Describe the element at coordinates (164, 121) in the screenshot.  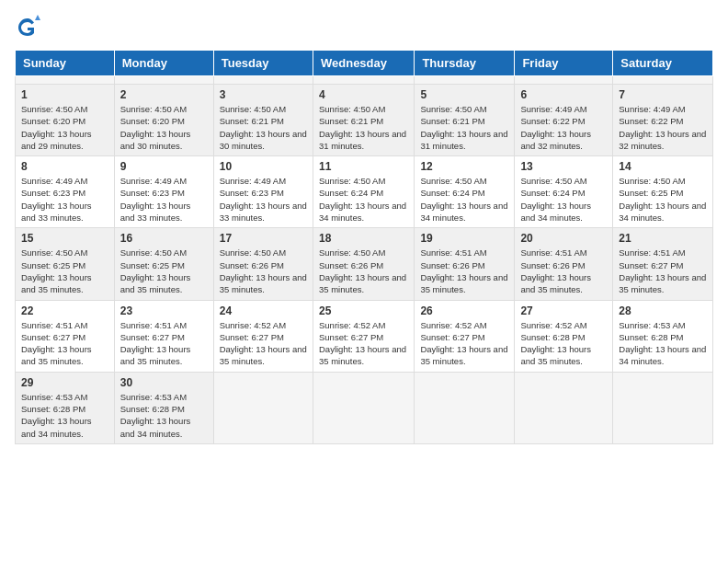
I see `calendar-day-cell: 2Sunrise: 4:50 AMSunset: 6:20 PMDaylight…` at that location.